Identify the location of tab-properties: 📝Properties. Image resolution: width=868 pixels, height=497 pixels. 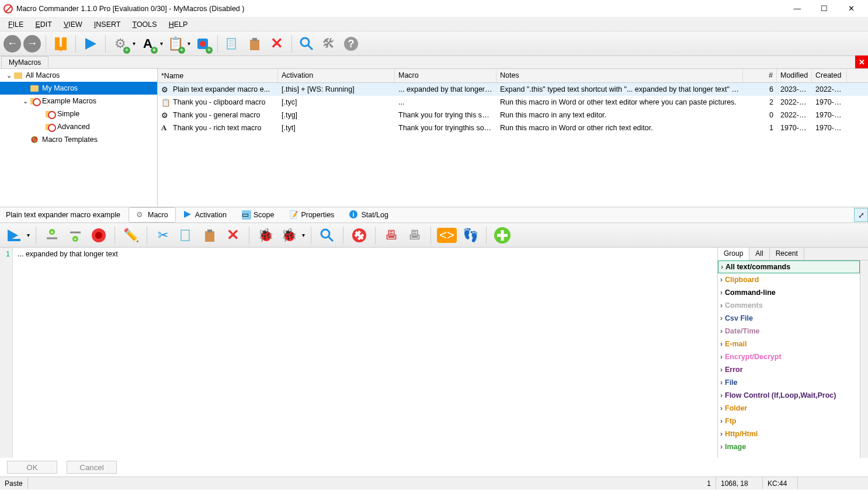
(312, 215).